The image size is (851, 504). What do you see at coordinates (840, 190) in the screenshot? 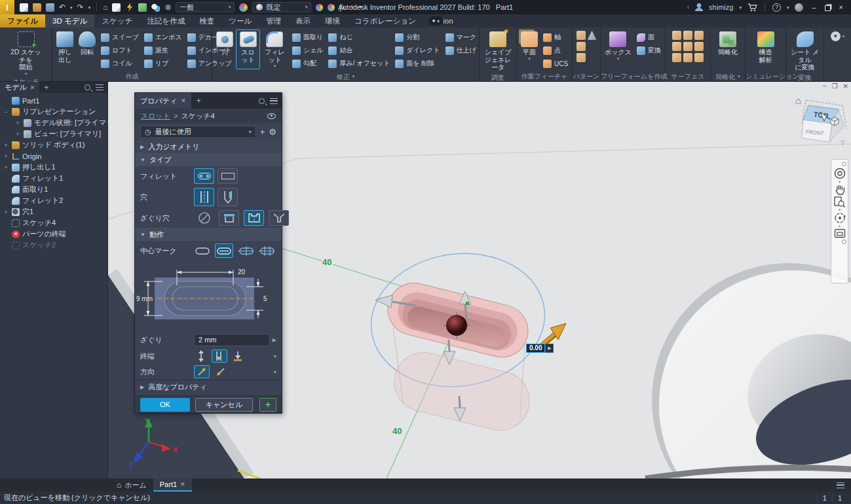
I see `pan-hand-icon` at bounding box center [840, 190].